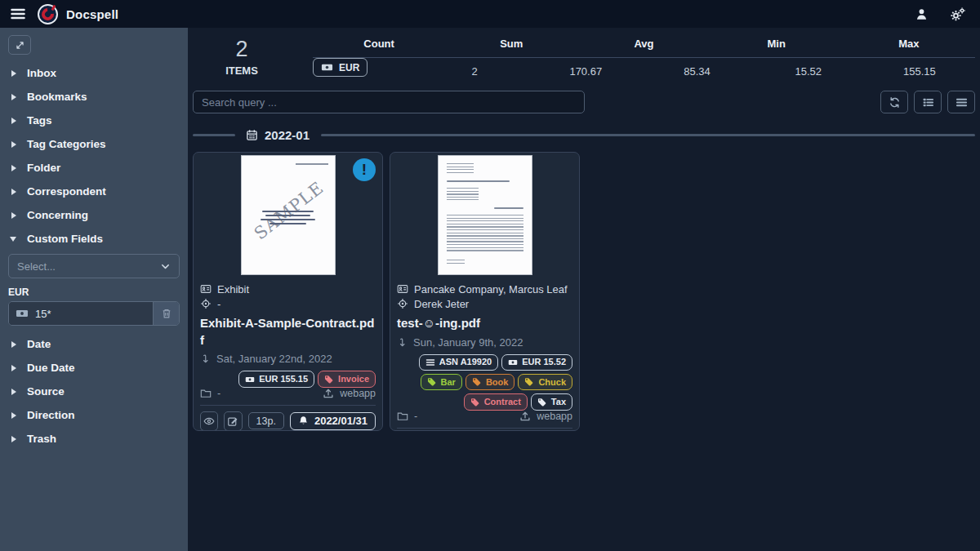 The width and height of the screenshot is (980, 551). What do you see at coordinates (94, 191) in the screenshot?
I see `sidebar-item-correspondent: Correspondent` at bounding box center [94, 191].